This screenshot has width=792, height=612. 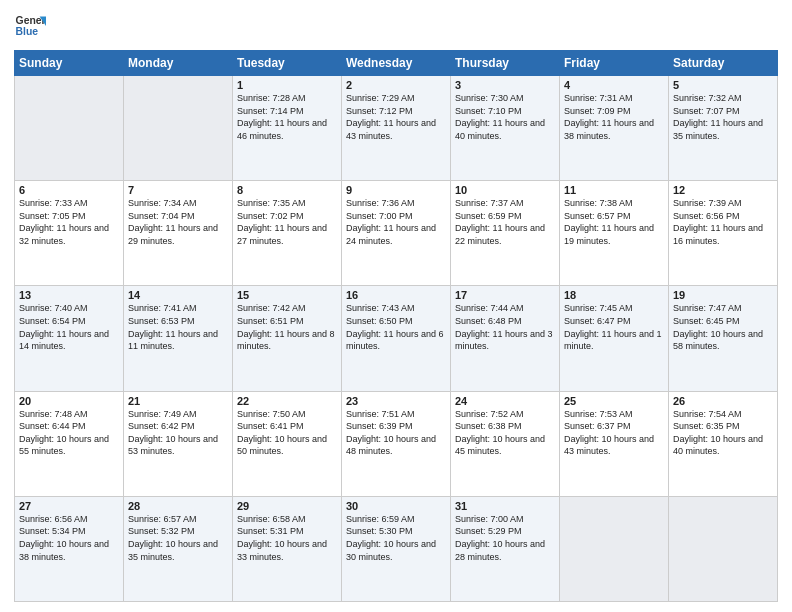 I want to click on calendar-cell: 9Sunrise: 7:36 AM Sunset: 7:00 PM Daylig…, so click(x=396, y=234).